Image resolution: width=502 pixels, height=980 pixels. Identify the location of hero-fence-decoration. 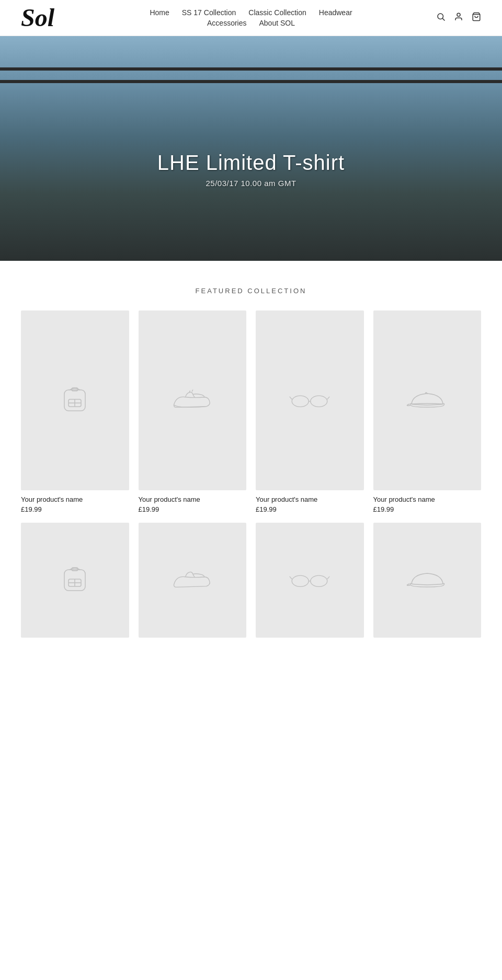
(251, 96).